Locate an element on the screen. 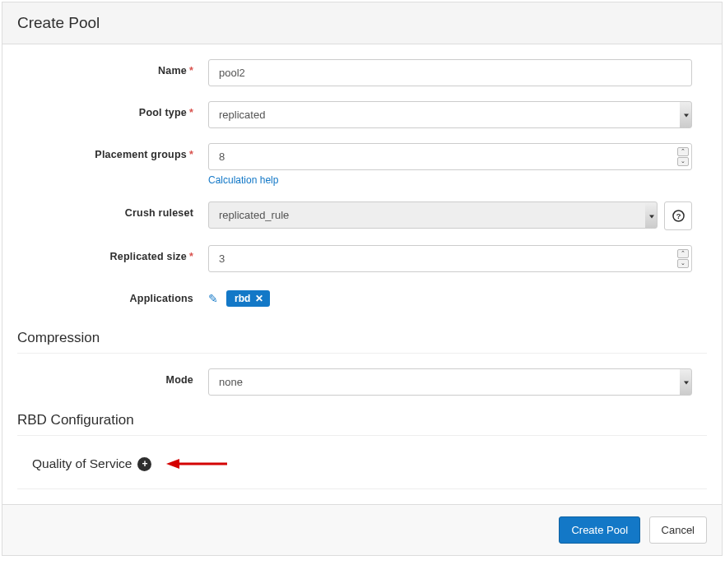 The image size is (725, 588). rbd-config-heading: RBD Configuration is located at coordinates (362, 424).